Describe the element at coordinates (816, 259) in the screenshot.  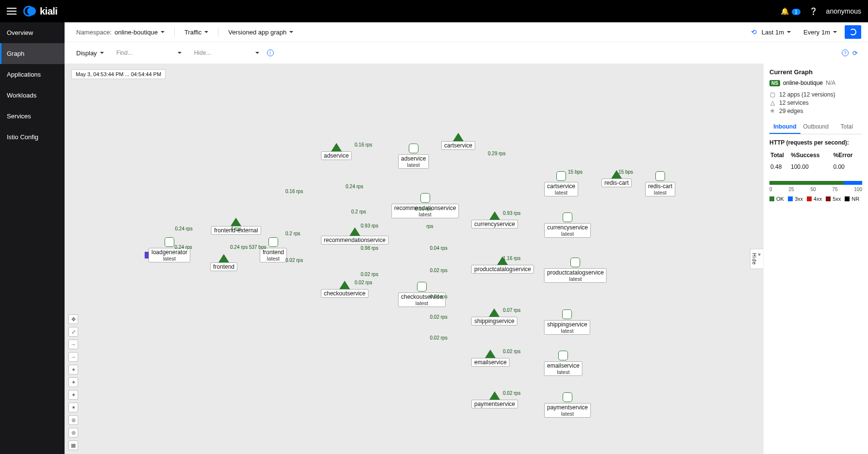
I see `summary-panel: Current Graph NS online-boutique N/A ▢12…` at that location.